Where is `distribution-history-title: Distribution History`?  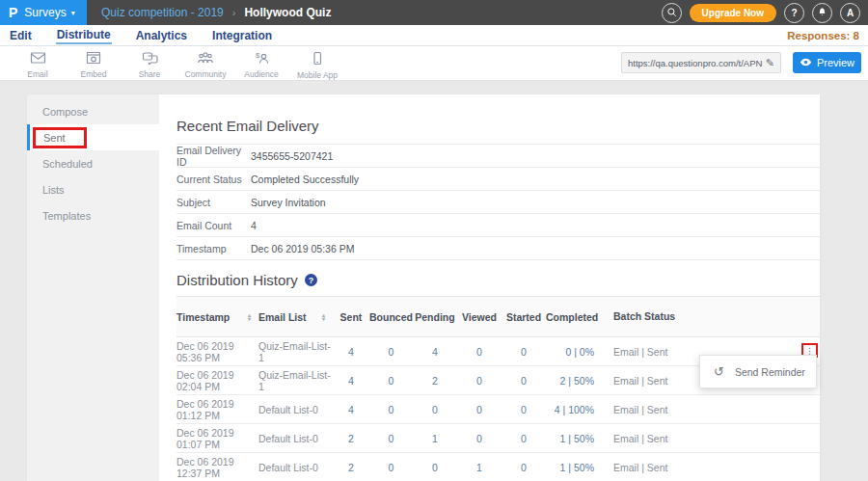
distribution-history-title: Distribution History is located at coordinates (237, 280).